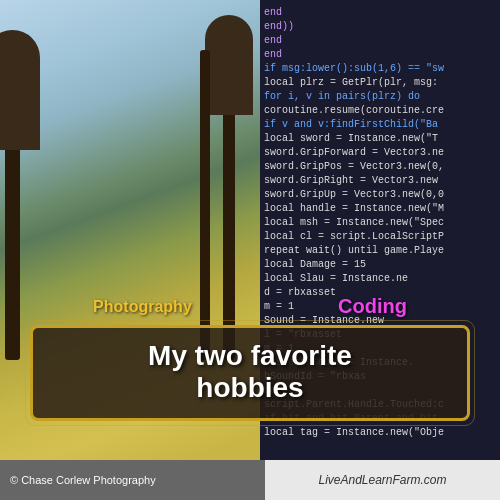  I want to click on photography-label: Photography, so click(142, 307).